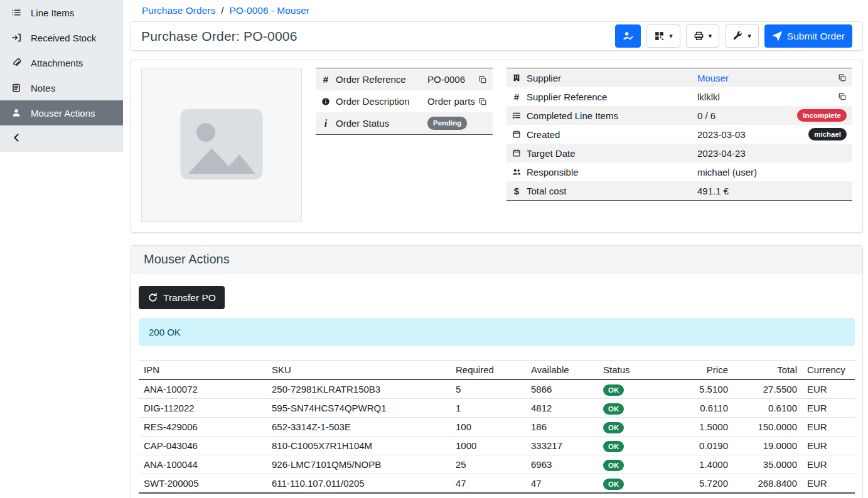  What do you see at coordinates (447, 123) in the screenshot?
I see `status-badge: Pending` at bounding box center [447, 123].